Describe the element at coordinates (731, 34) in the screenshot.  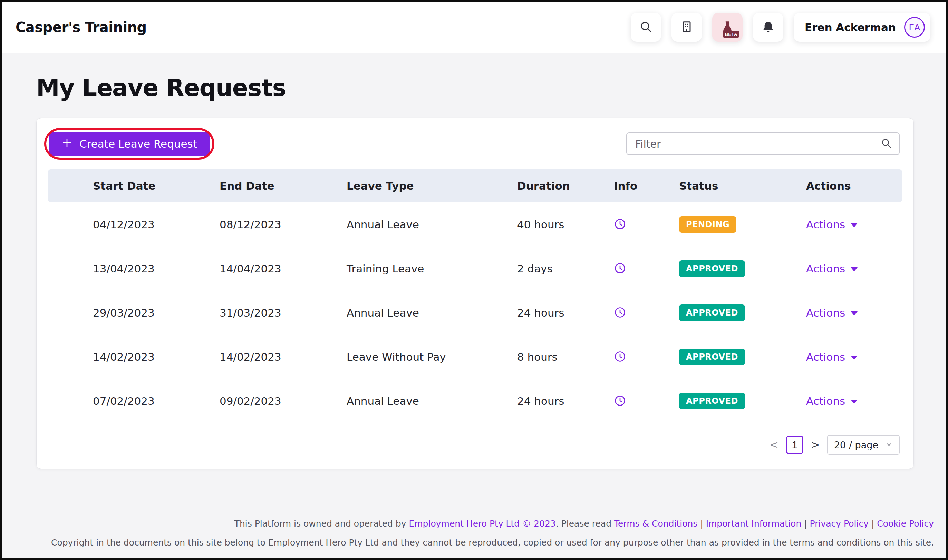
I see `beta-badge: BETA` at that location.